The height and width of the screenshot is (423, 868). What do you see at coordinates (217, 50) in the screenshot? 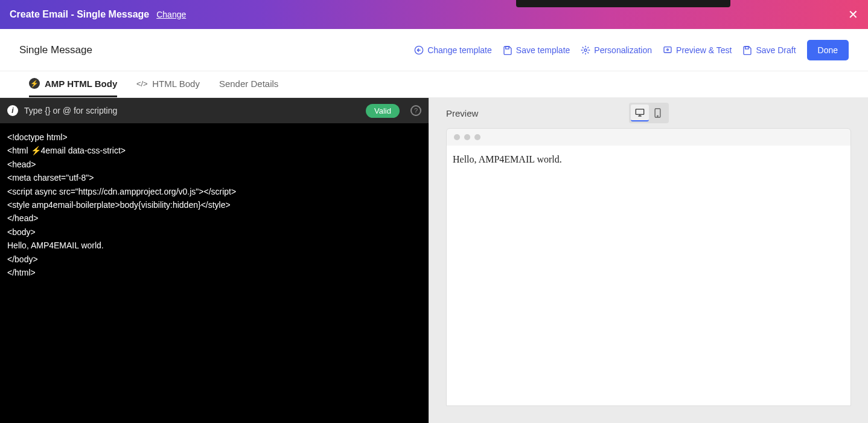
I see `page-title: Single Message` at bounding box center [217, 50].